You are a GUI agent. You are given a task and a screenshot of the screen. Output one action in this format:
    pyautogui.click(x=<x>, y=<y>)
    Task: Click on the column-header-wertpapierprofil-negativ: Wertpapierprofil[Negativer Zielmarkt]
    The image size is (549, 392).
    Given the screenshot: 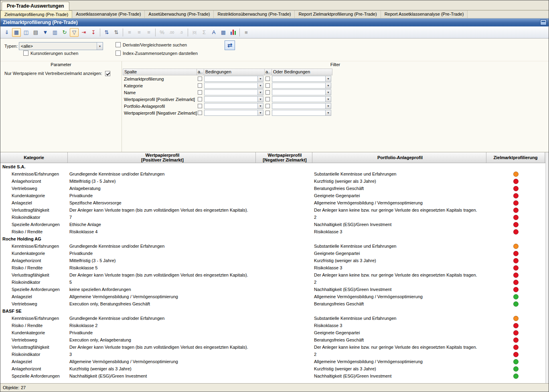 What is the action you would take?
    pyautogui.click(x=284, y=158)
    